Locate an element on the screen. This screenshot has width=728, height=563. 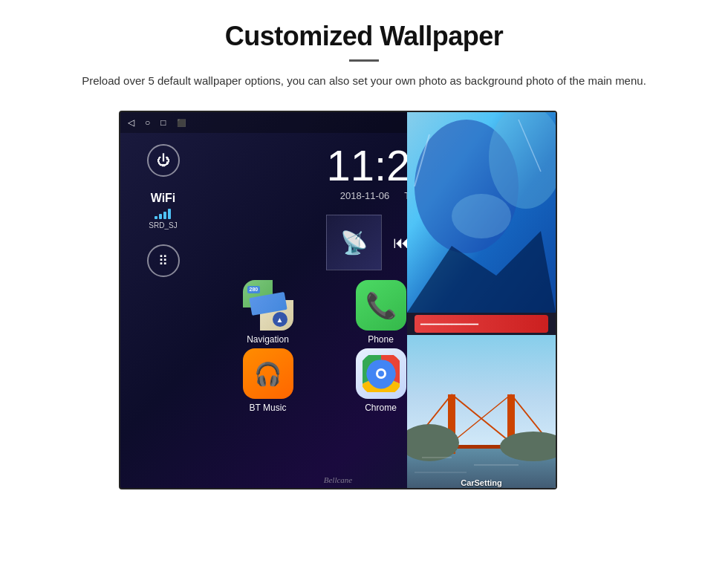
car-setting-label: CarSetting is located at coordinates (481, 483).